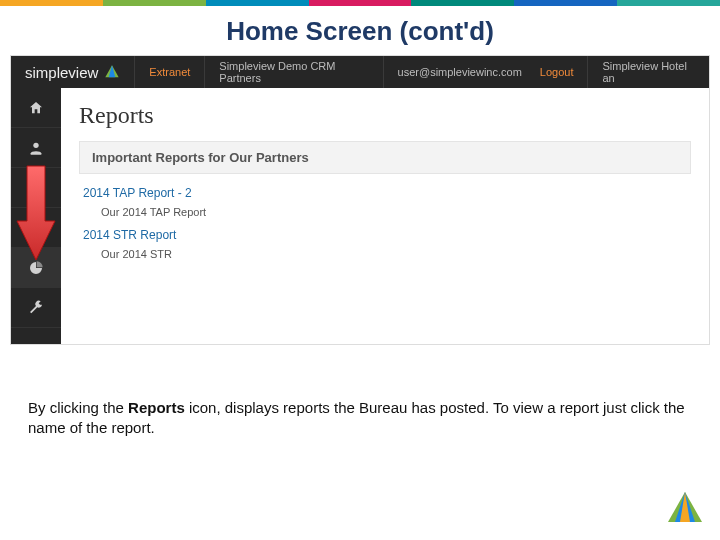 This screenshot has height=540, width=720. Describe the element at coordinates (360, 3) in the screenshot. I see `slide-accent-bar` at that location.